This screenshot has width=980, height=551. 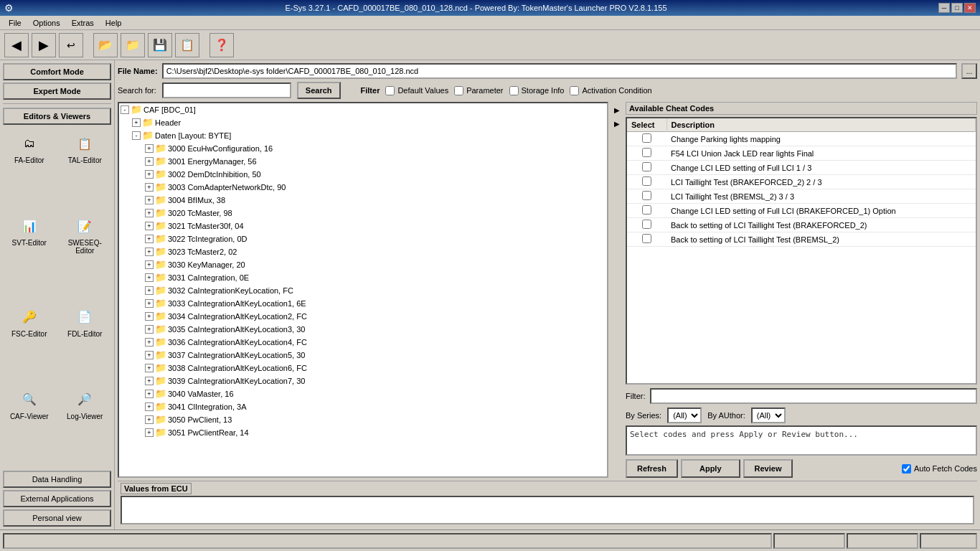 What do you see at coordinates (363, 226) in the screenshot?
I see `list-item: + 📁 3021 TcMaster30f, 04` at bounding box center [363, 226].